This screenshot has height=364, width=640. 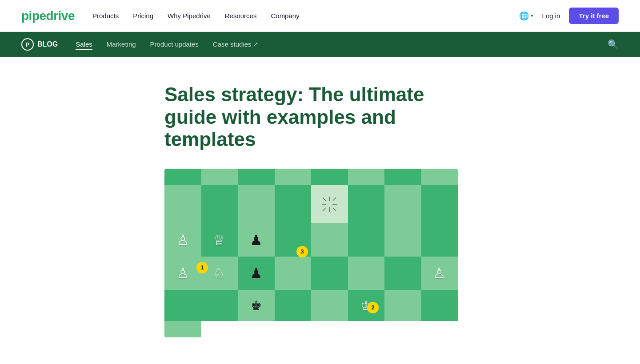 What do you see at coordinates (285, 16) in the screenshot?
I see `nav-company: Company` at bounding box center [285, 16].